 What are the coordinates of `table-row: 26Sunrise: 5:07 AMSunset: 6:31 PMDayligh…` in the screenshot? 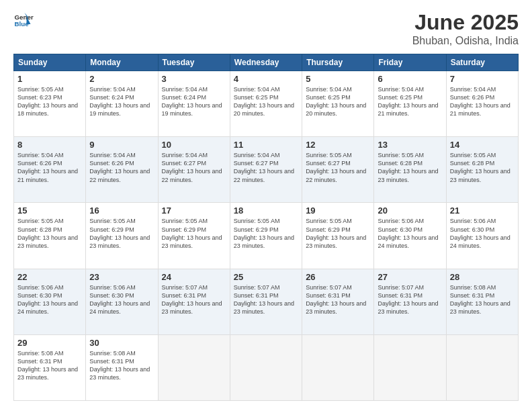 It's located at (339, 302).